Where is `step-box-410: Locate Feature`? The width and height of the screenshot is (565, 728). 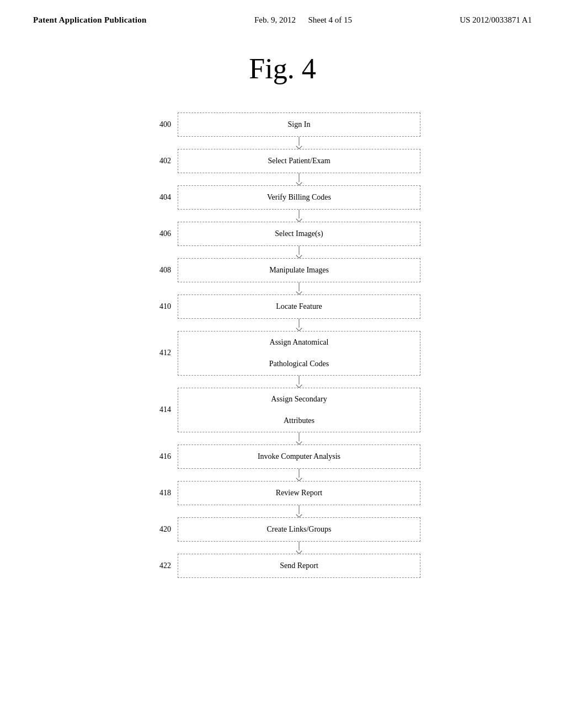
step-box-410: Locate Feature is located at coordinates (299, 307).